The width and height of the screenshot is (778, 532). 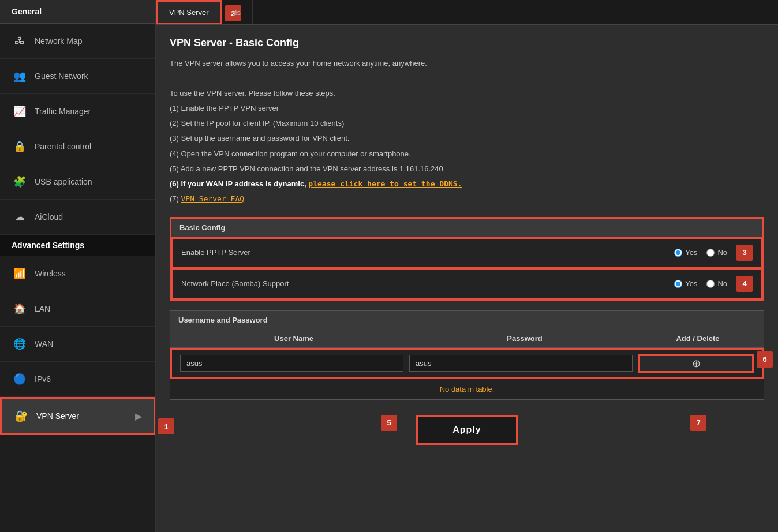 I want to click on desc-line-9: (6) If your WAN IP address is dynamic, p…, so click(x=467, y=184).